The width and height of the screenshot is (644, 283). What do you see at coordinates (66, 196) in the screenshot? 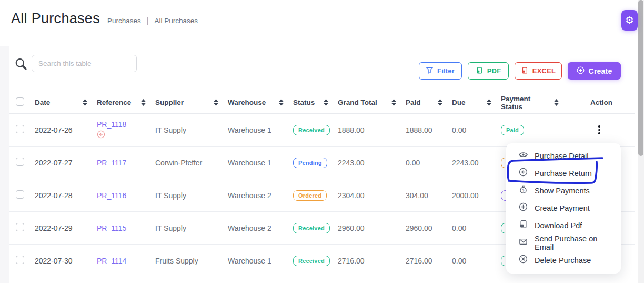
I see `date-cell: 2022-07-28` at bounding box center [66, 196].